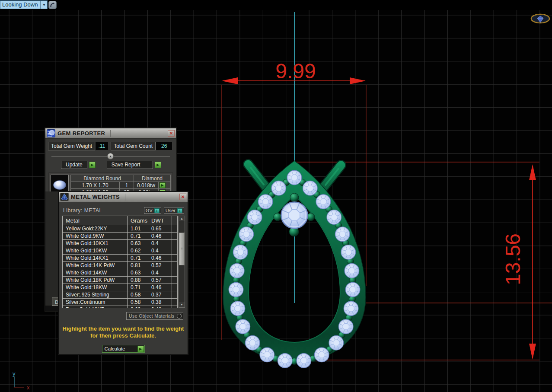 This screenshot has width=552, height=392. Describe the element at coordinates (111, 156) in the screenshot. I see `collapse-splitter: ▲` at that location.